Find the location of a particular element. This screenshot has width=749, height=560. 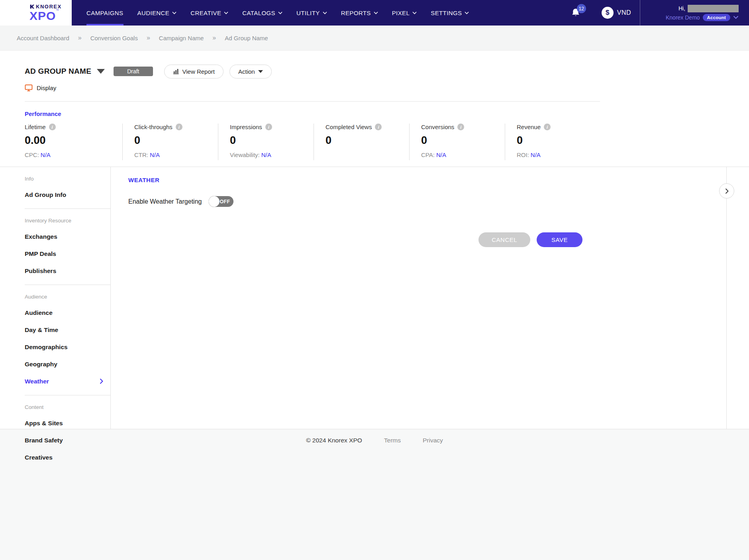

currency-selector: $ VND is located at coordinates (616, 13).